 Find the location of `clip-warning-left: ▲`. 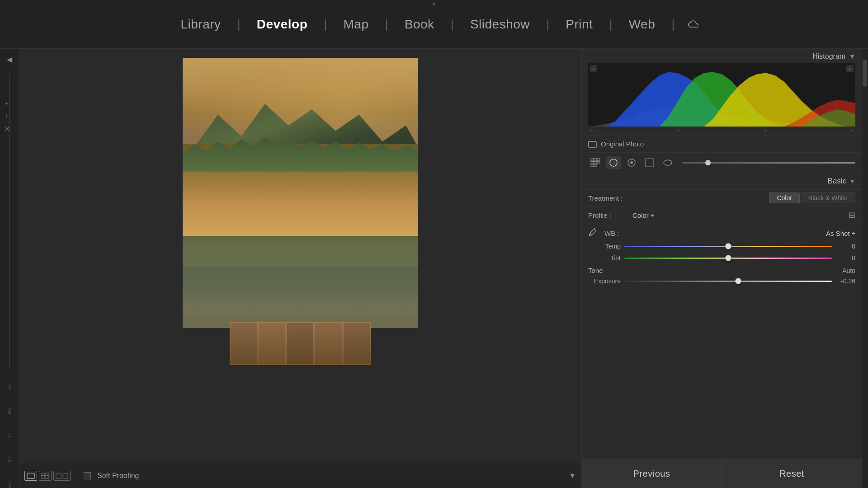

clip-warning-left: ▲ is located at coordinates (594, 69).